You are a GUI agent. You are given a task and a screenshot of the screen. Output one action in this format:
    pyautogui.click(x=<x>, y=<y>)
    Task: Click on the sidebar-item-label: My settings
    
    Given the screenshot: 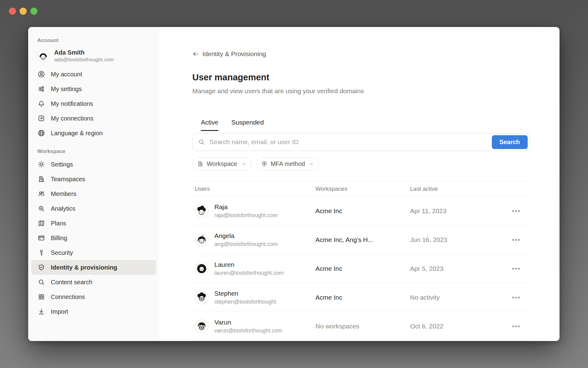 What is the action you would take?
    pyautogui.click(x=66, y=89)
    